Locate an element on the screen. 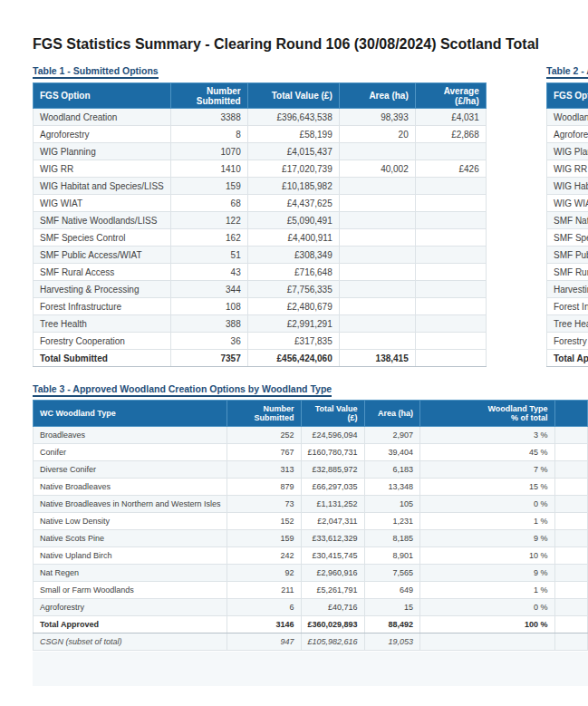  table-cell: Native Scots Pine is located at coordinates (130, 538).